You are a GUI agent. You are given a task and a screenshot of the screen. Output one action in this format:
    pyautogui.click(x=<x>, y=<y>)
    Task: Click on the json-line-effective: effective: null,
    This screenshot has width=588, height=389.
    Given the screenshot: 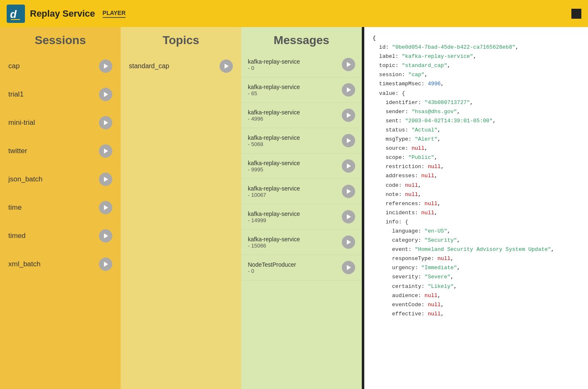 What is the action you would take?
    pyautogui.click(x=476, y=314)
    